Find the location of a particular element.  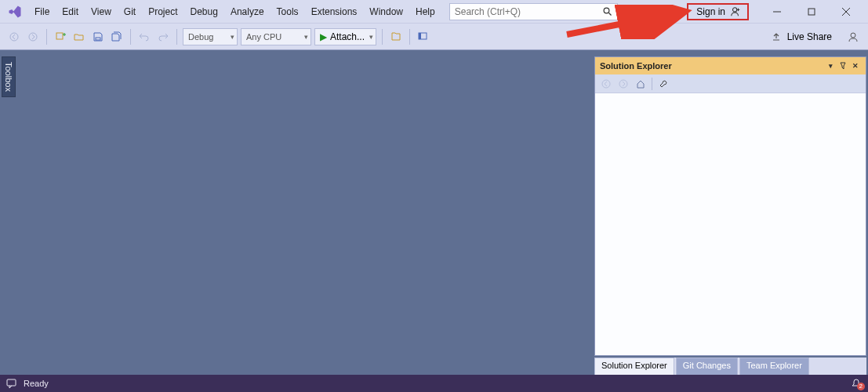

menu-debug: Debug is located at coordinates (204, 12).